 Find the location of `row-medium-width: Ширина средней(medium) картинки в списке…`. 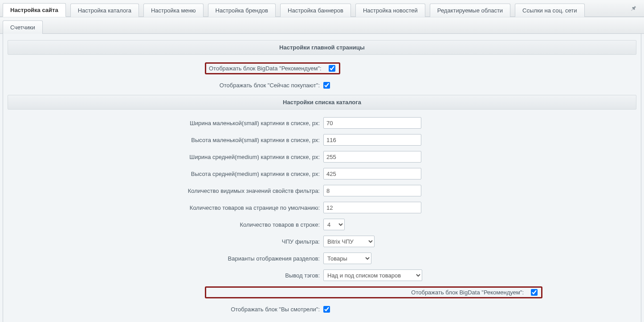

row-medium-width: Ширина средней(medium) картинки в списке… is located at coordinates (322, 157).